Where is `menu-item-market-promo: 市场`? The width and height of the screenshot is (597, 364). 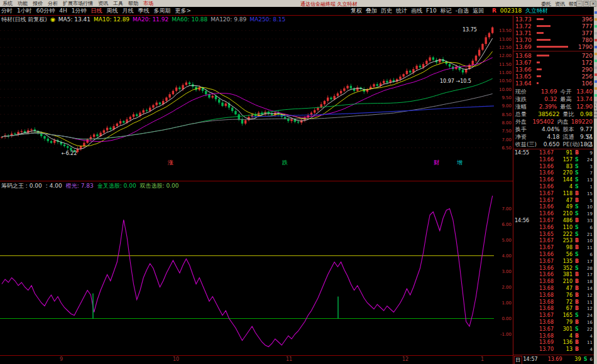
menu-item-market-promo: 市场 is located at coordinates (148, 4).